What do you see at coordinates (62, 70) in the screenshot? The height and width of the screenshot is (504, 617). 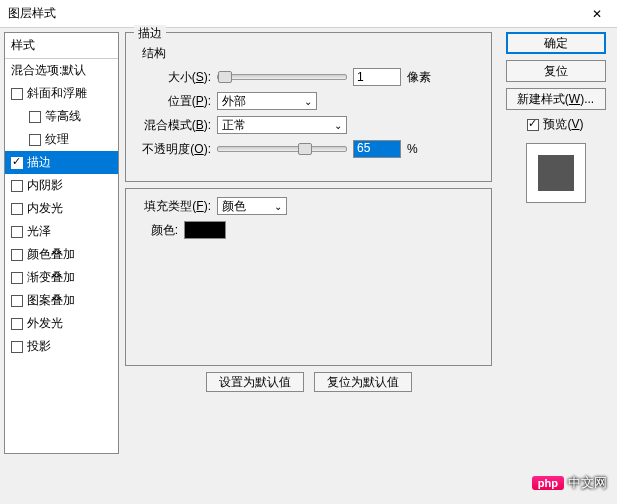 I see `sidebar-blend-options: 混合选项:默认` at bounding box center [62, 70].